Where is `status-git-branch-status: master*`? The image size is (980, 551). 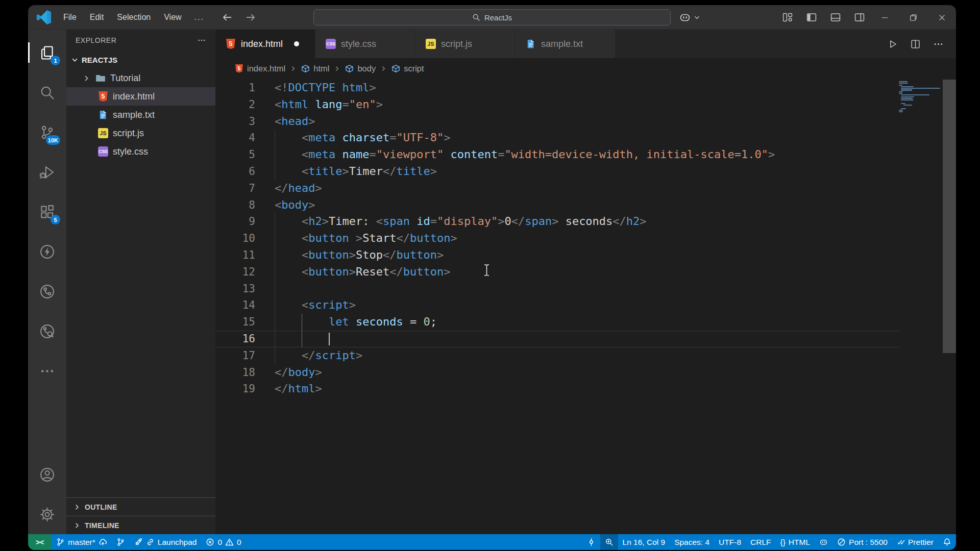
status-git-branch-status: master* is located at coordinates (82, 542).